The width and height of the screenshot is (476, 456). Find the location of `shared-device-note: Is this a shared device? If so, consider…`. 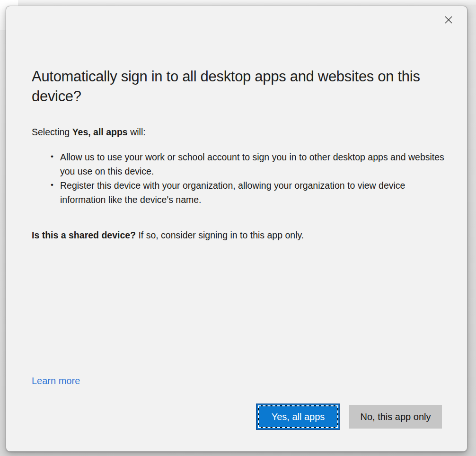

shared-device-note: Is this a shared device? If so, consider… is located at coordinates (240, 235).